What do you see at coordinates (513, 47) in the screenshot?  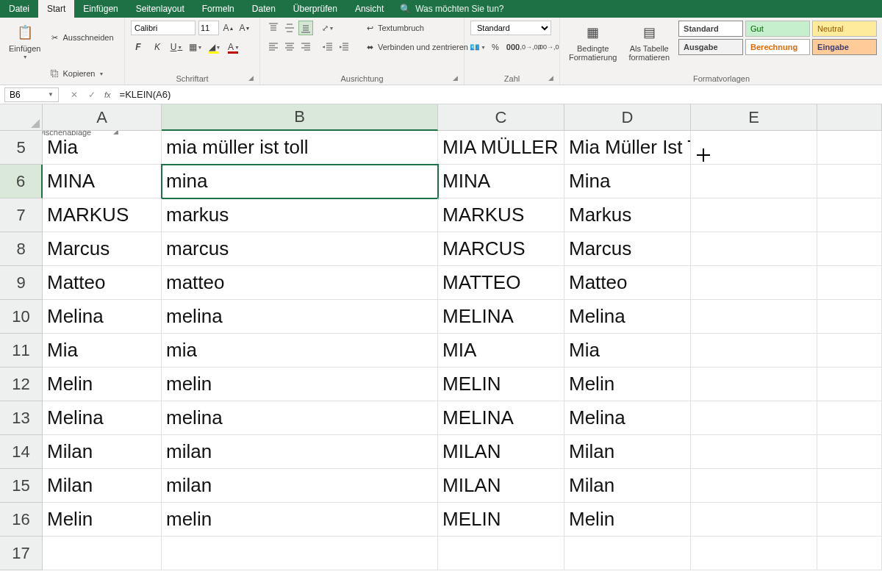 I see `thousands-format-button: 000` at bounding box center [513, 47].